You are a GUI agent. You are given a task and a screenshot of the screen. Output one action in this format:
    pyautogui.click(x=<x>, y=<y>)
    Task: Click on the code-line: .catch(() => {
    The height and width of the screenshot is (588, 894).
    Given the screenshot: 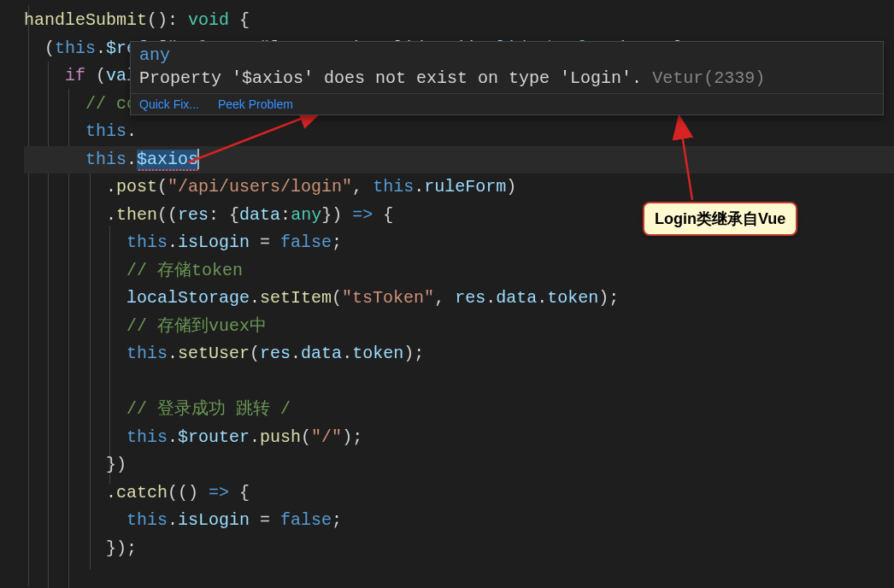 What is the action you would take?
    pyautogui.click(x=459, y=494)
    